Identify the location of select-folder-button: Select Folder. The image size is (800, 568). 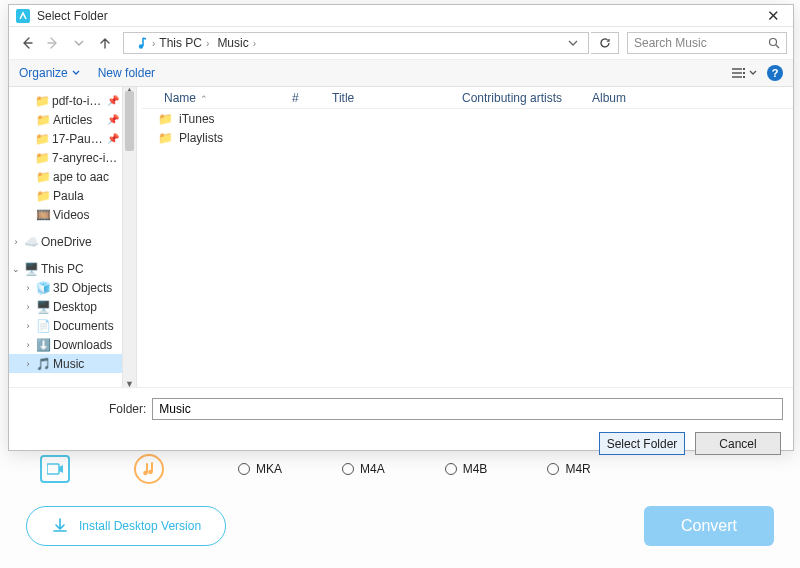
(642, 444).